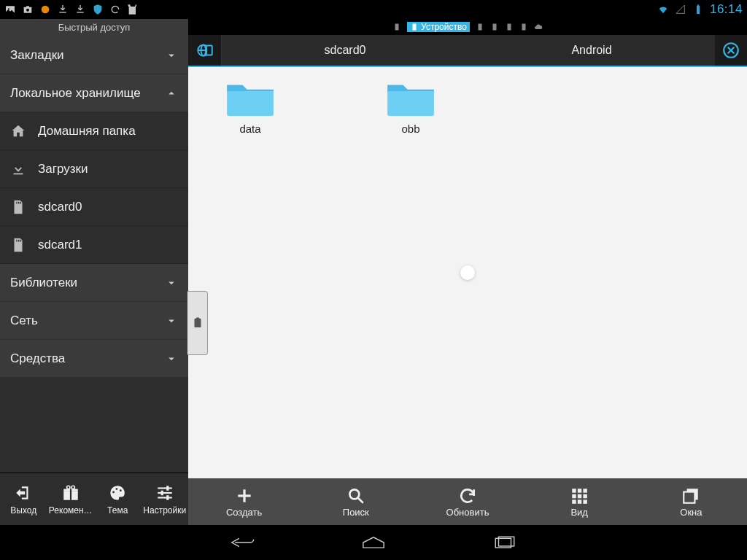 The height and width of the screenshot is (560, 747). What do you see at coordinates (94, 93) in the screenshot?
I see `sidebar-section-local-storage: Локальное хранилище` at bounding box center [94, 93].